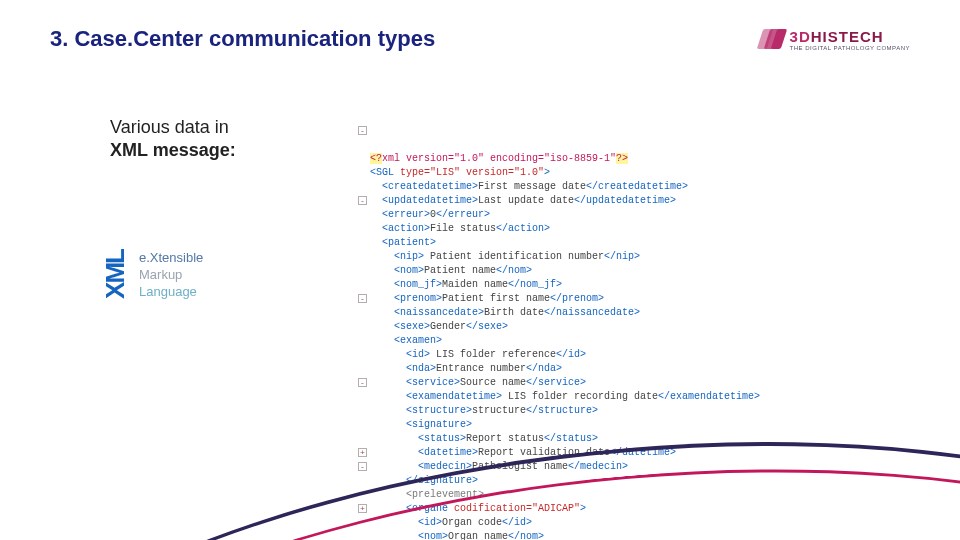  What do you see at coordinates (772, 39) in the screenshot?
I see `logo-icon` at bounding box center [772, 39].